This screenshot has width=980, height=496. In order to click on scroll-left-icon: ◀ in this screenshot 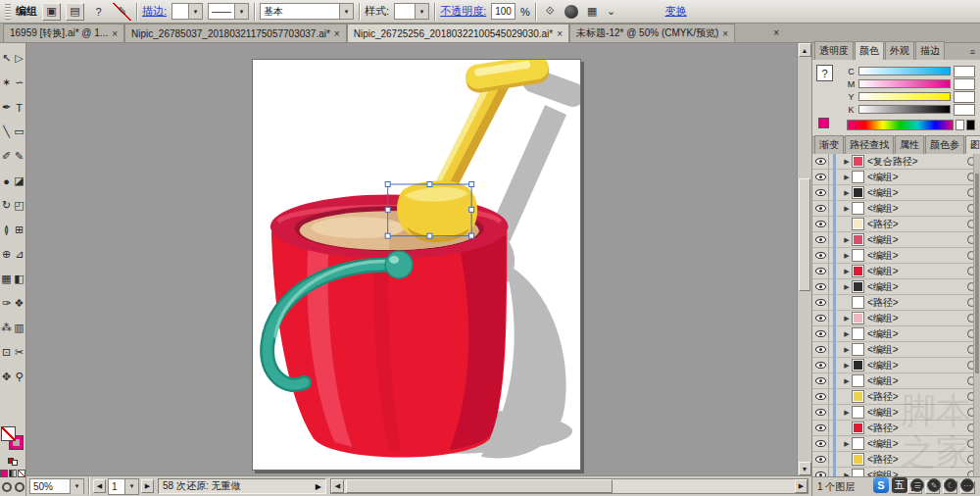, I will do `click(337, 486)`.